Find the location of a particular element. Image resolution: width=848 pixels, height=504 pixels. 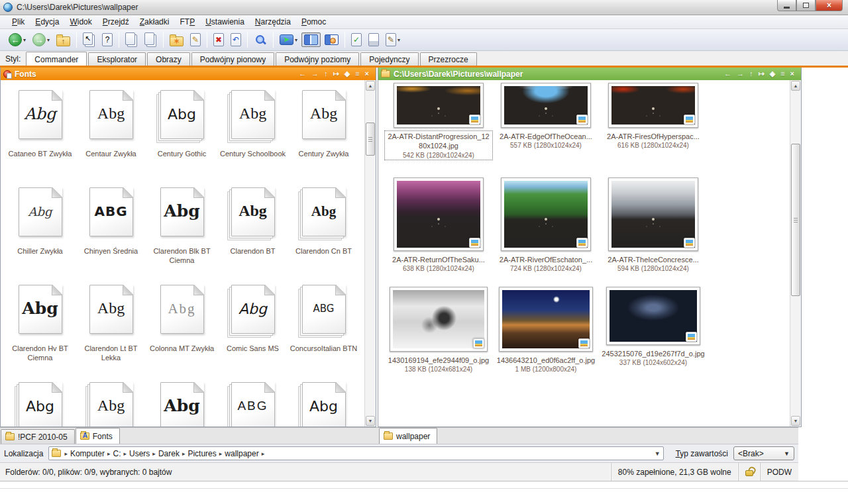

style-tab-obrazy: Obrazy is located at coordinates (168, 59).